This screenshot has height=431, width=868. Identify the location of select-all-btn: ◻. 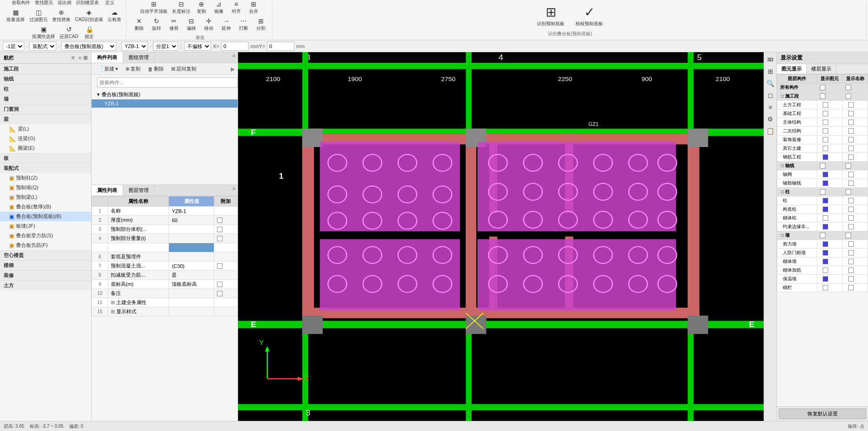
(770, 95).